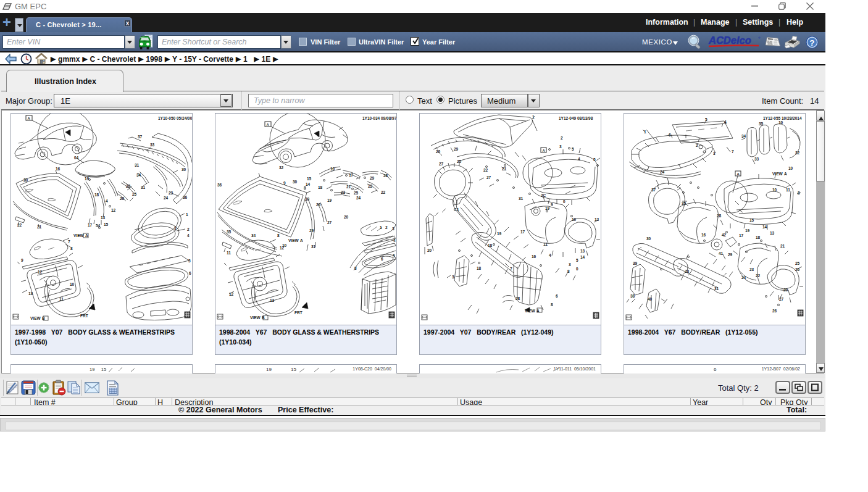 Image resolution: width=868 pixels, height=492 pixels. Describe the element at coordinates (752, 269) in the screenshot. I see `svg-text: 23` at that location.